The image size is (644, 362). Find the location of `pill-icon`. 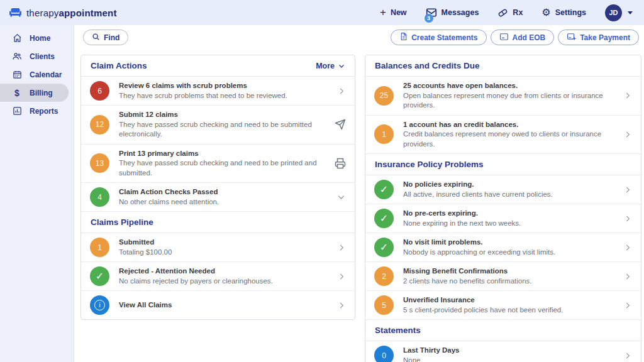

pill-icon is located at coordinates (503, 13).